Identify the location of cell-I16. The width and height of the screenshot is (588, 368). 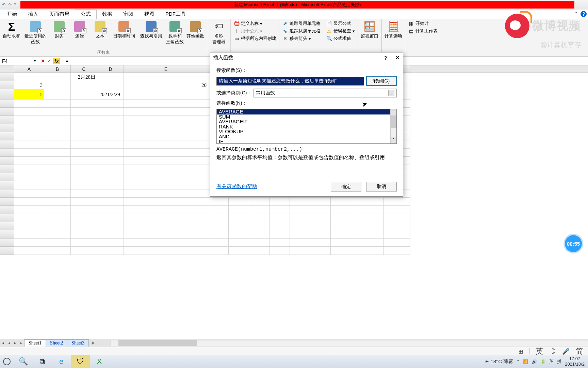
(280, 202).